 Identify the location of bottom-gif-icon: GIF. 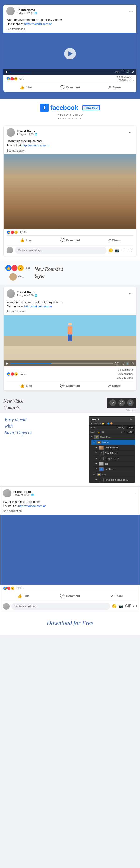
(128, 607).